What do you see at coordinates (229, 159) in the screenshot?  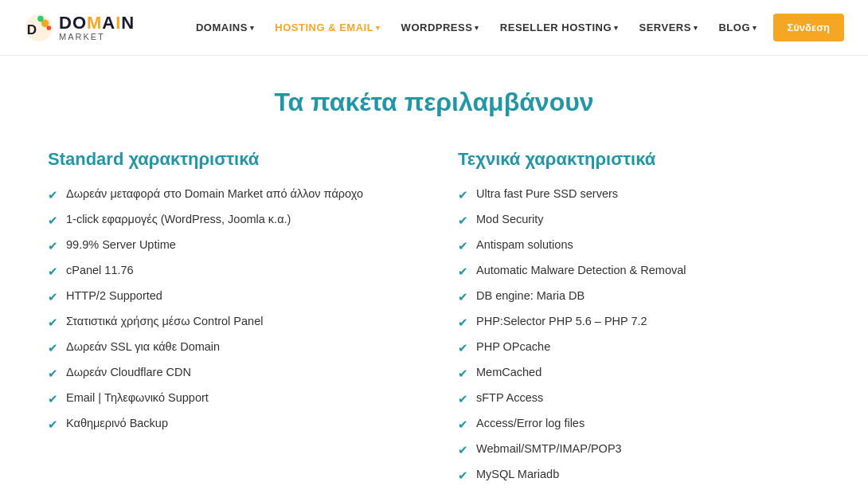 I see `standard-heading: Standard χαρακτηριστικά` at bounding box center [229, 159].